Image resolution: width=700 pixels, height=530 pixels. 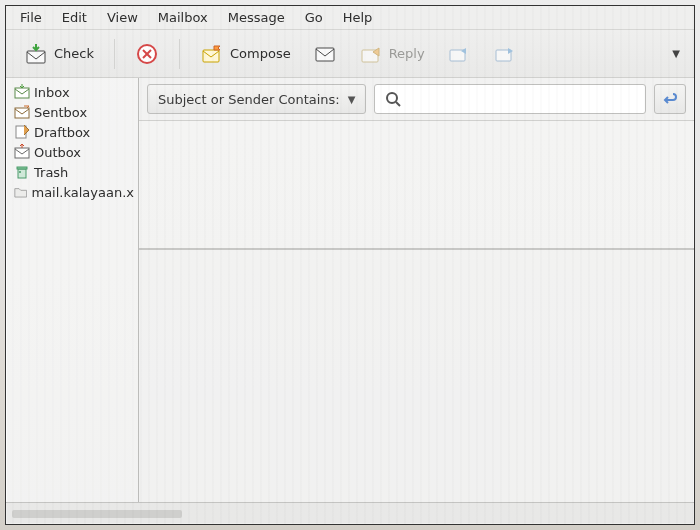 I want to click on folder-label: Trash, so click(x=51, y=172).